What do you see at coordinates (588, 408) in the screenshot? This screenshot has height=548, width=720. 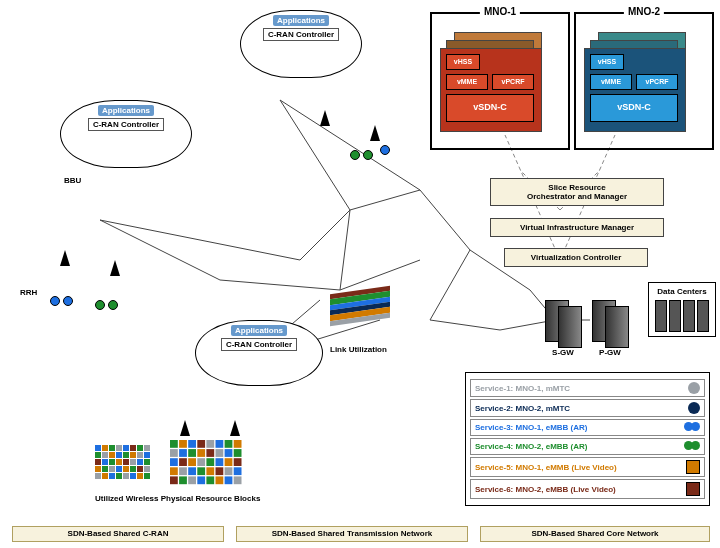 I see `legend-row: Service-2: MNO-2, mMTC` at bounding box center [588, 408].